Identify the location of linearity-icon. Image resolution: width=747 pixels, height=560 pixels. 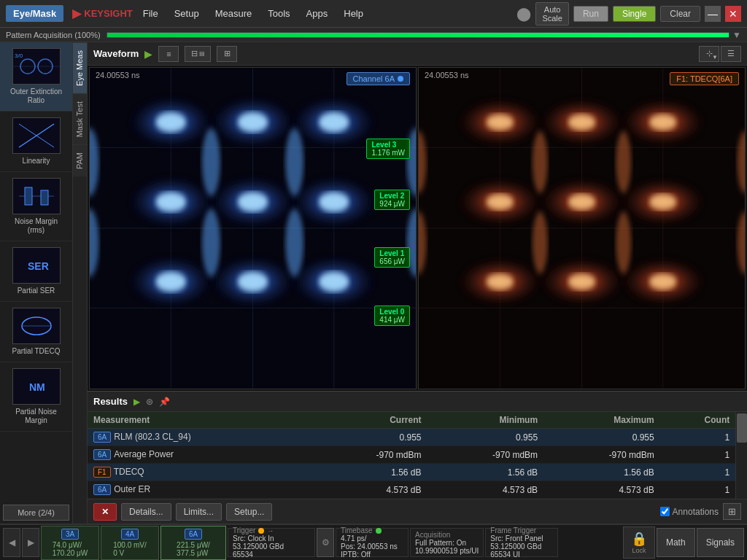
(36, 136).